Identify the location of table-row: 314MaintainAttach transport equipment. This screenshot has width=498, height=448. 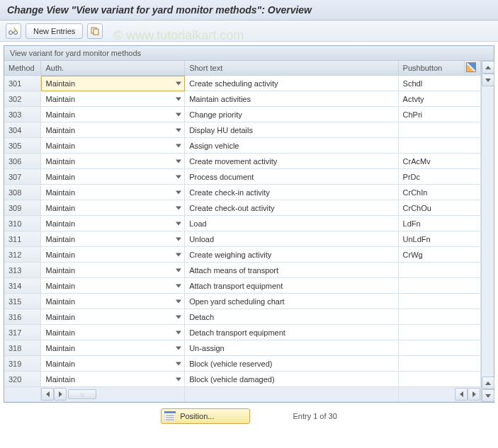
(242, 286).